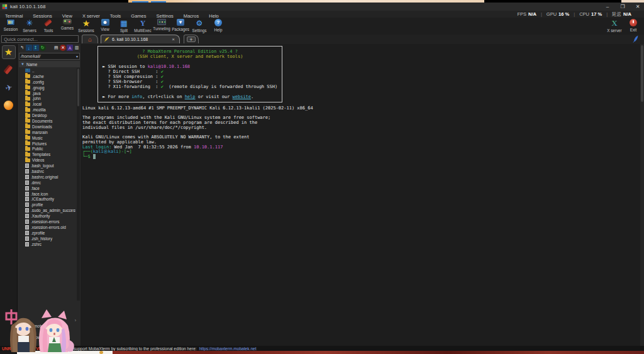 This screenshot has height=354, width=644. I want to click on sidebar-scrollbar, so click(78, 184).